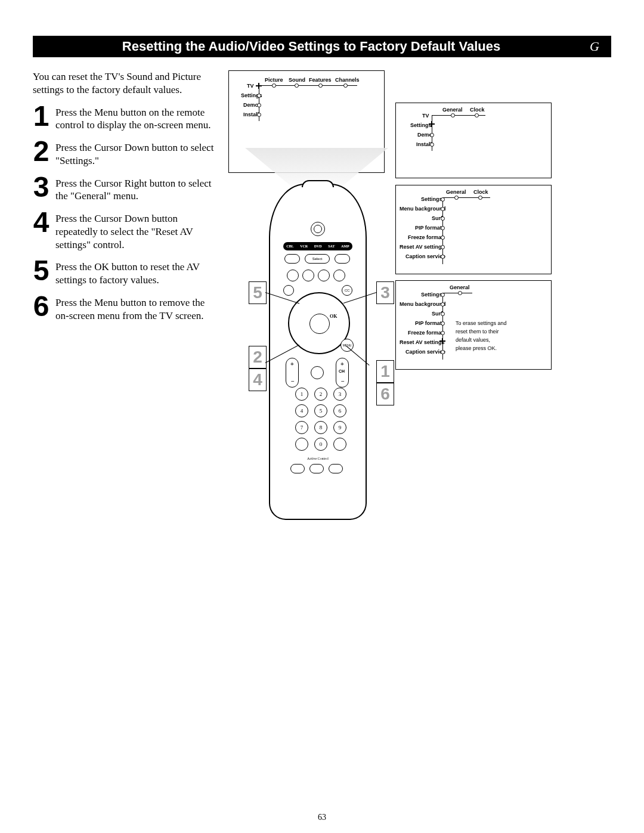  Describe the element at coordinates (347, 80) in the screenshot. I see `menu-channels: Channels` at that location.